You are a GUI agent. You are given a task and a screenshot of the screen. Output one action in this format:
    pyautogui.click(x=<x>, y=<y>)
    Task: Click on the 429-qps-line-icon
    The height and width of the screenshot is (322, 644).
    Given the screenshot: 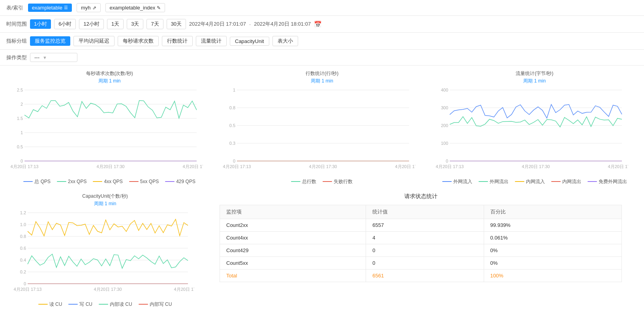 What is the action you would take?
    pyautogui.click(x=170, y=182)
    